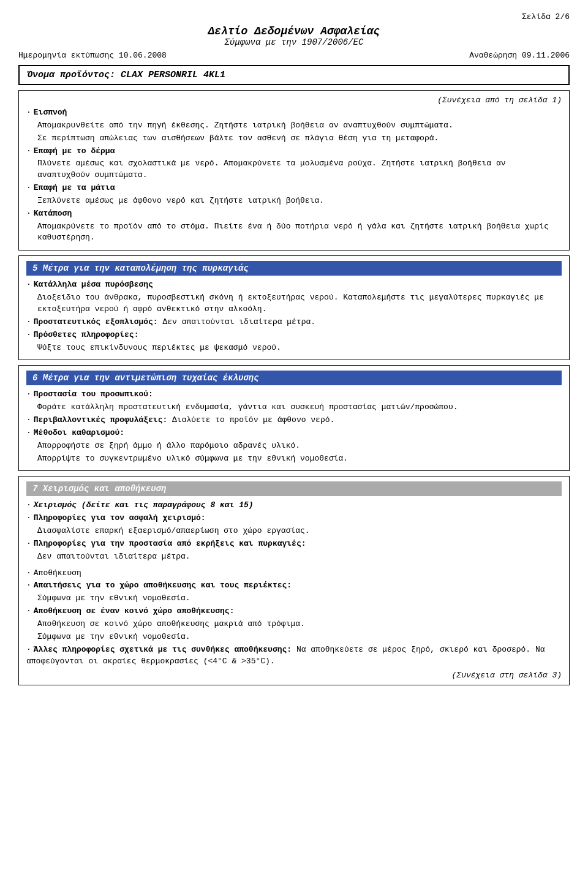 Image resolution: width=588 pixels, height=893 pixels. I want to click on section6-methodos-text: Απορροφήστε σε ξηρή άμμο ή άλλο παρόμοιο…, so click(294, 446).